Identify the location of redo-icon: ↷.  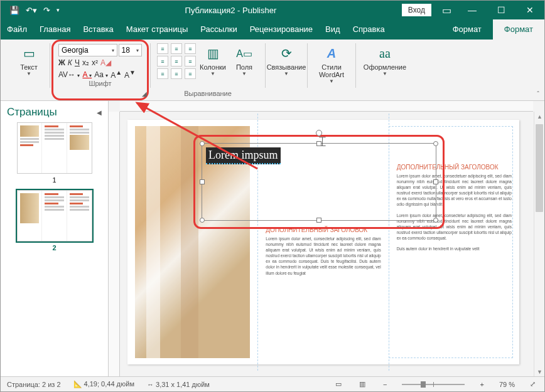
(46, 10).